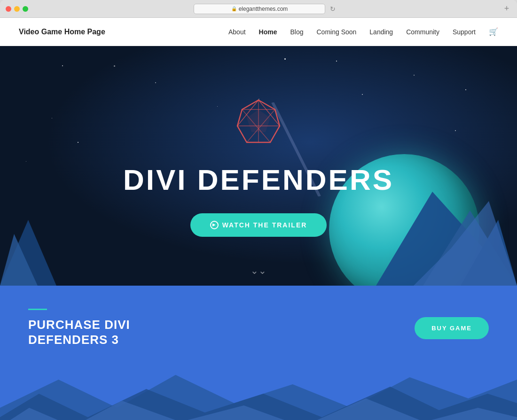  What do you see at coordinates (259, 9) in the screenshot?
I see `address-field: 🔒 elegantthemes.com` at bounding box center [259, 9].